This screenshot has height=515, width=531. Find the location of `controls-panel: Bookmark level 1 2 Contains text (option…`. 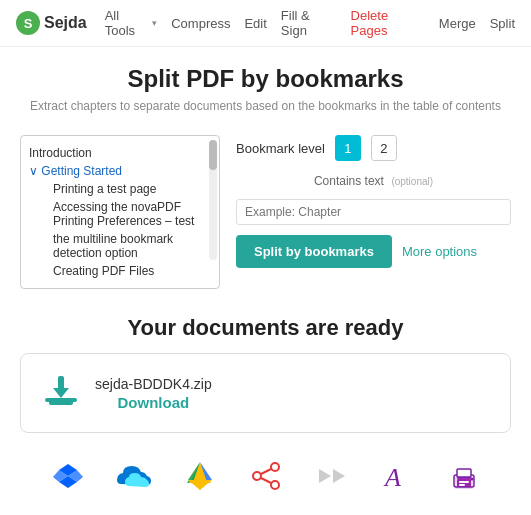

controls-panel: Bookmark level 1 2 Contains text (option… is located at coordinates (374, 202).